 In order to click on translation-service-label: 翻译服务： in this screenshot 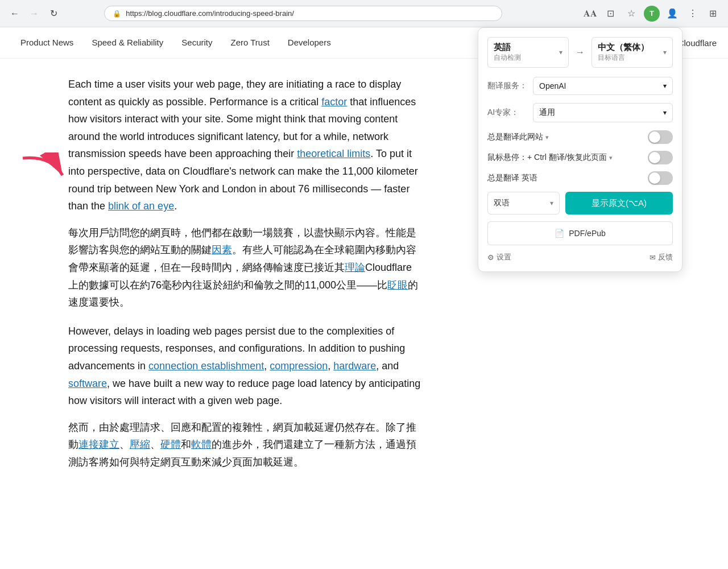, I will do `click(507, 86)`.